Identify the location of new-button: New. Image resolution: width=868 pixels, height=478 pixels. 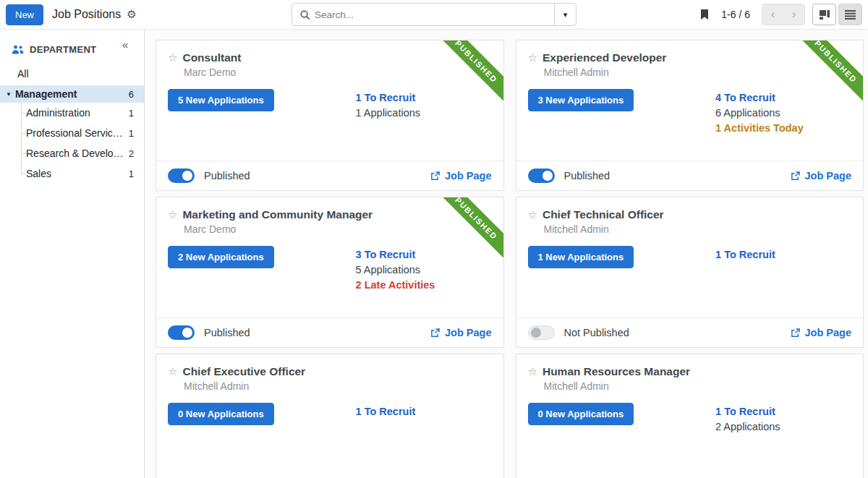
(25, 14).